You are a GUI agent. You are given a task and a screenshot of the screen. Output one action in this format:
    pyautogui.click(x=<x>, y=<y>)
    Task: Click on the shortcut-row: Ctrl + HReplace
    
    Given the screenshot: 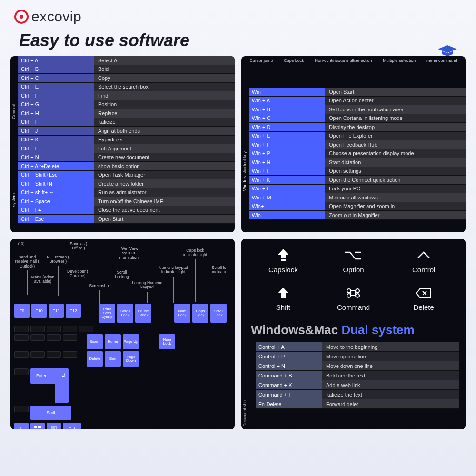 What is the action you would take?
    pyautogui.click(x=127, y=113)
    